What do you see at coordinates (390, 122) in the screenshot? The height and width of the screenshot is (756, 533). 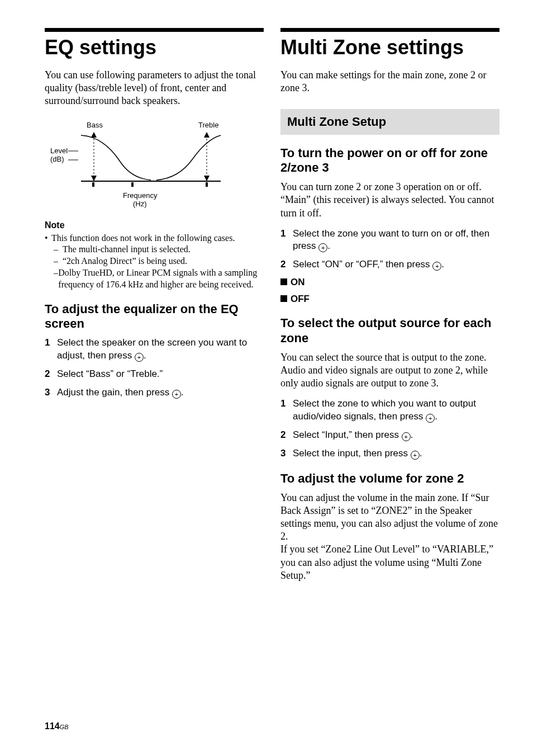 I see `section-multizone-setup: Multi Zone Setup` at bounding box center [390, 122].